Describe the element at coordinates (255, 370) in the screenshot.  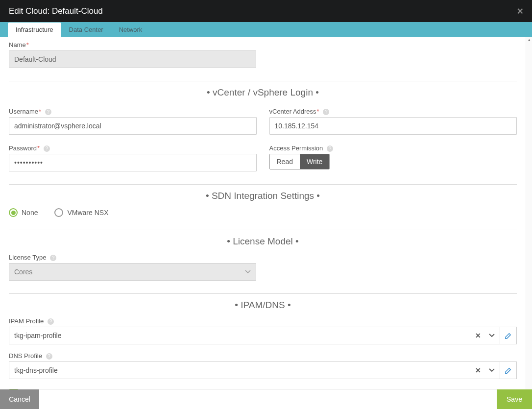
I see `dns-profile-select: tkg-dns-profile ✕` at that location.